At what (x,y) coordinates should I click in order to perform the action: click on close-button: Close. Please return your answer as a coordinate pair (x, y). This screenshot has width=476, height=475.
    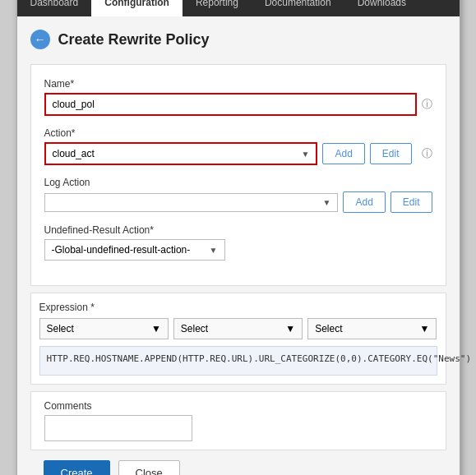
    Looking at the image, I should click on (150, 468).